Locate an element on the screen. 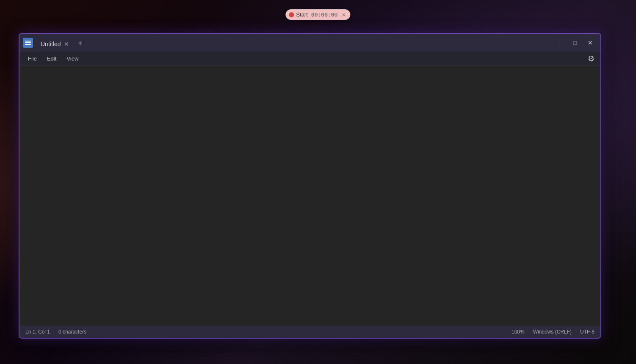 This screenshot has height=364, width=636. line-ending: Windows (CRLF) is located at coordinates (552, 332).